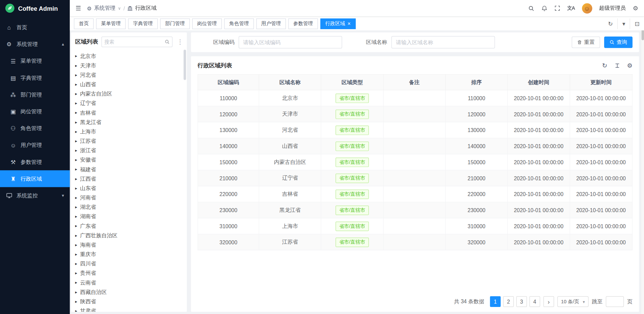  I want to click on window-scrollbar, so click(642, 165).